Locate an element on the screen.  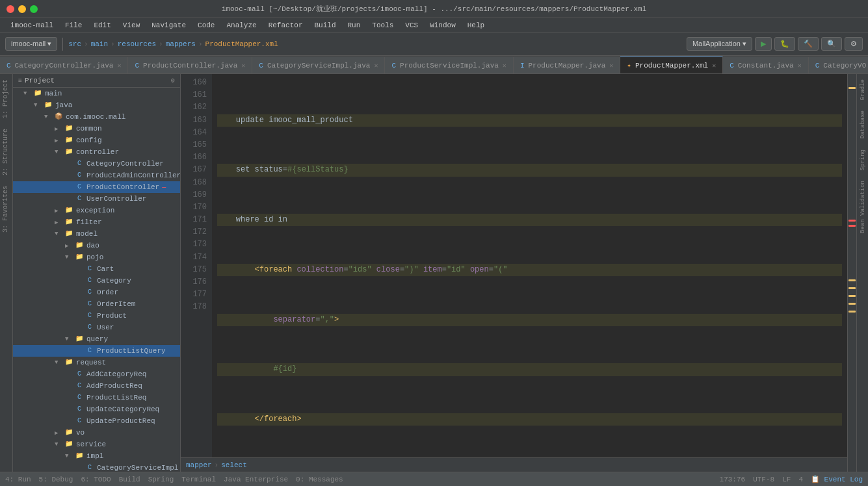
sidebar-item-user-controller: C UserController is located at coordinates (96, 199).